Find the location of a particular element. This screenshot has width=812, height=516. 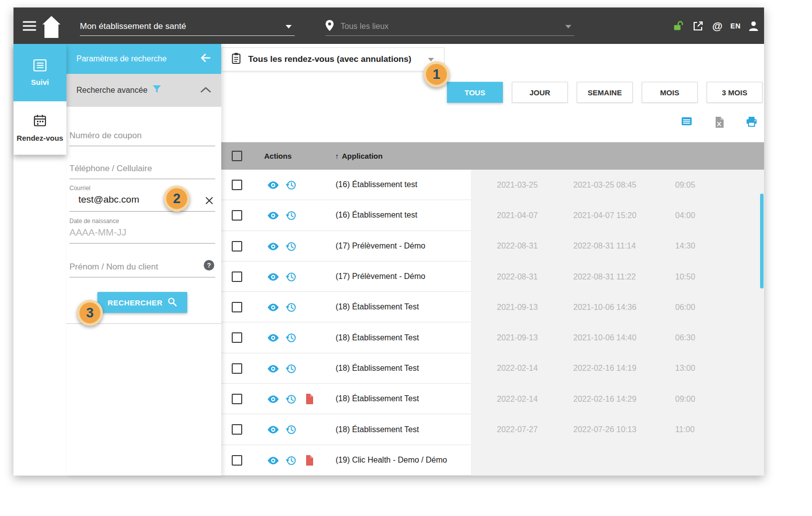

overlay-row: 2021-09-13 2021-10-06 14:40 06:30 is located at coordinates (617, 337).